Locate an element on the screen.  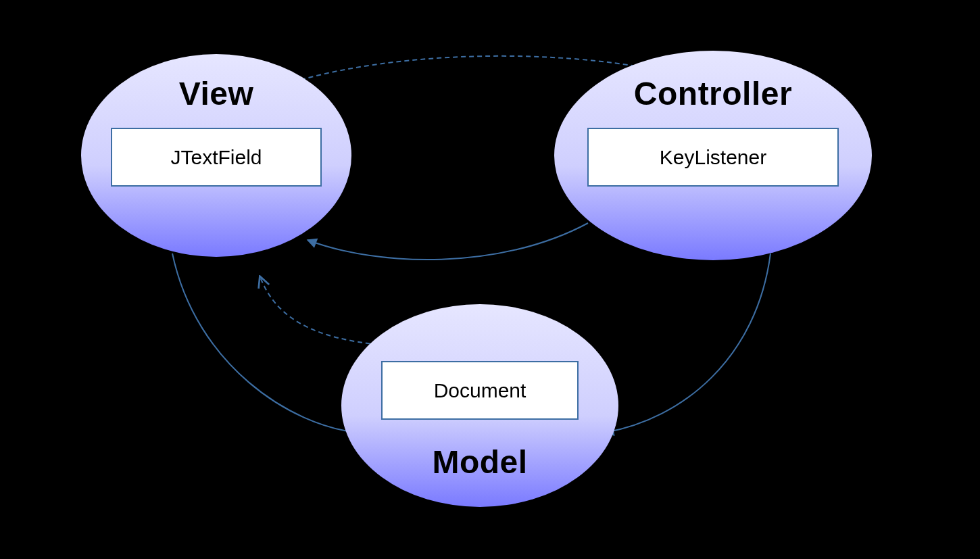
edge-view-to-model is located at coordinates (265, 343).